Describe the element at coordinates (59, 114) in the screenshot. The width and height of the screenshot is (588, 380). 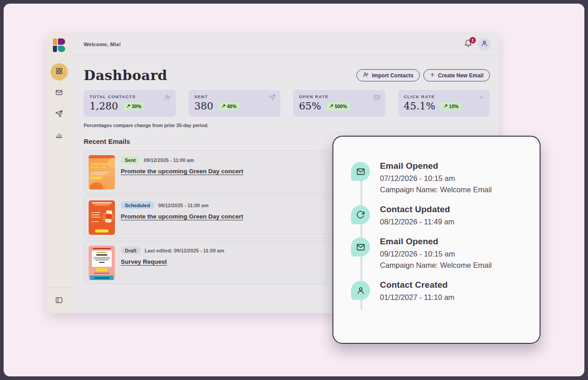
I see `sidebar-item-campaigns` at that location.